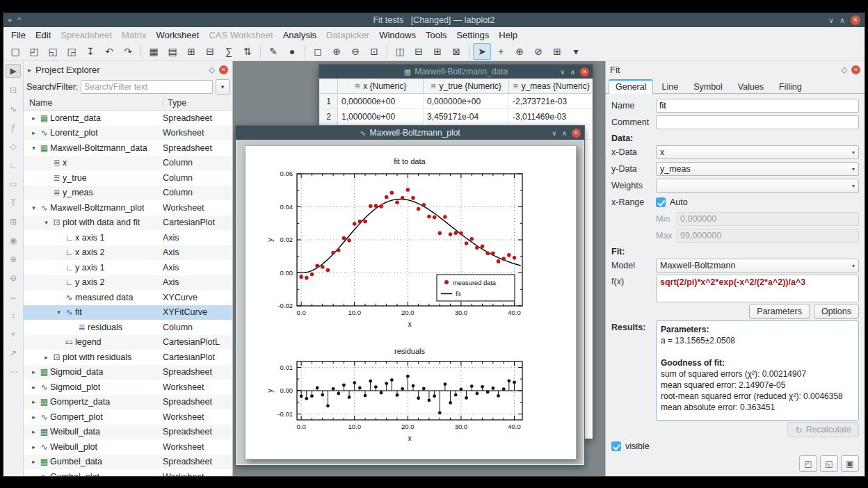  I want to click on zoom-region-icon: ⊞, so click(13, 222).